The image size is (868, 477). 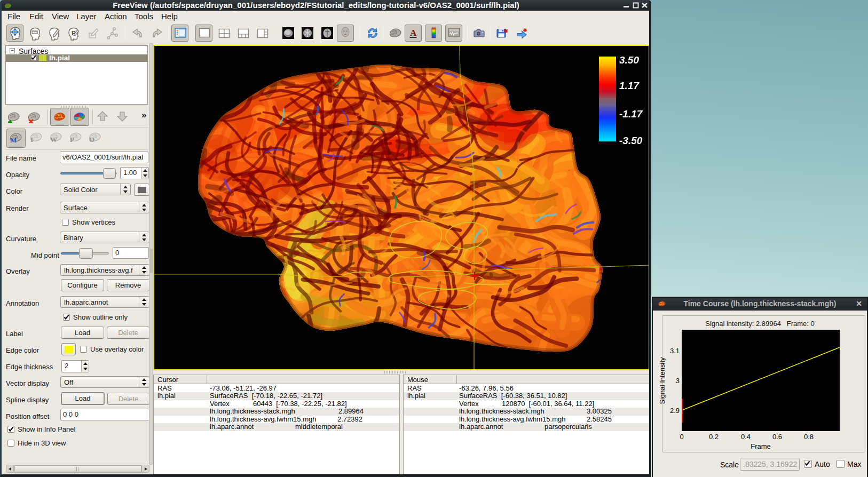 I want to click on svg-text: P, so click(x=72, y=140).